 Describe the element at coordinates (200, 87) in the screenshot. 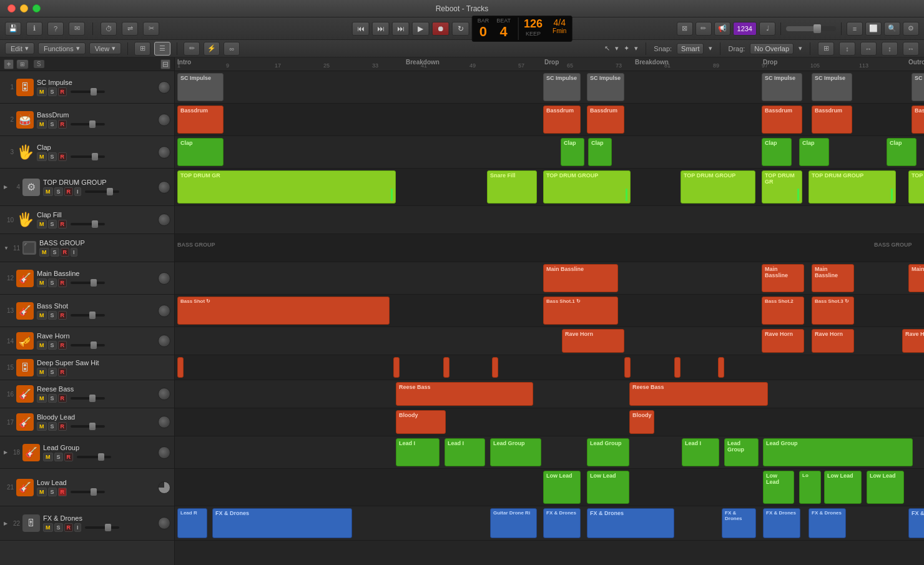

I see `clip-sc-impulse-1: SC Impulse` at that location.